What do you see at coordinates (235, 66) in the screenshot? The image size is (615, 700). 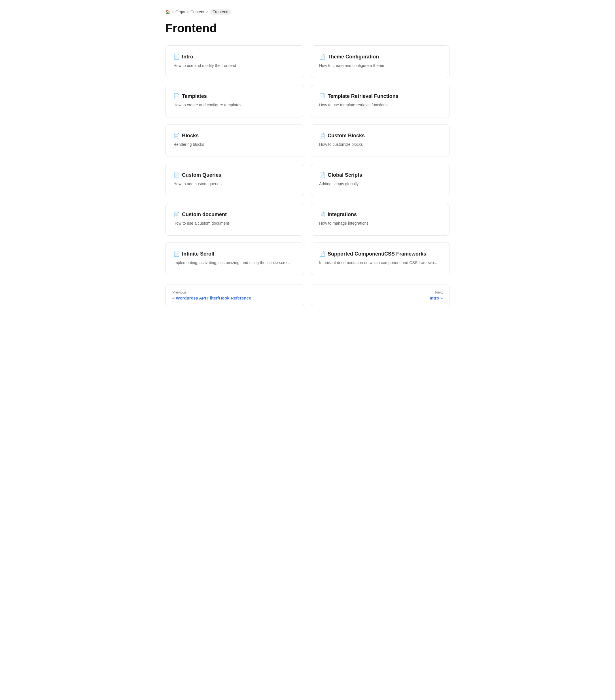 I see `card-description: How to use and modify the frontend` at bounding box center [235, 66].